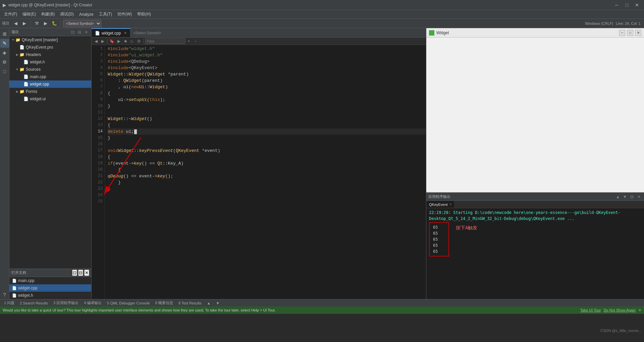 The height and width of the screenshot is (342, 644). What do you see at coordinates (97, 170) in the screenshot?
I see `line-num-20: 20` at bounding box center [97, 170].